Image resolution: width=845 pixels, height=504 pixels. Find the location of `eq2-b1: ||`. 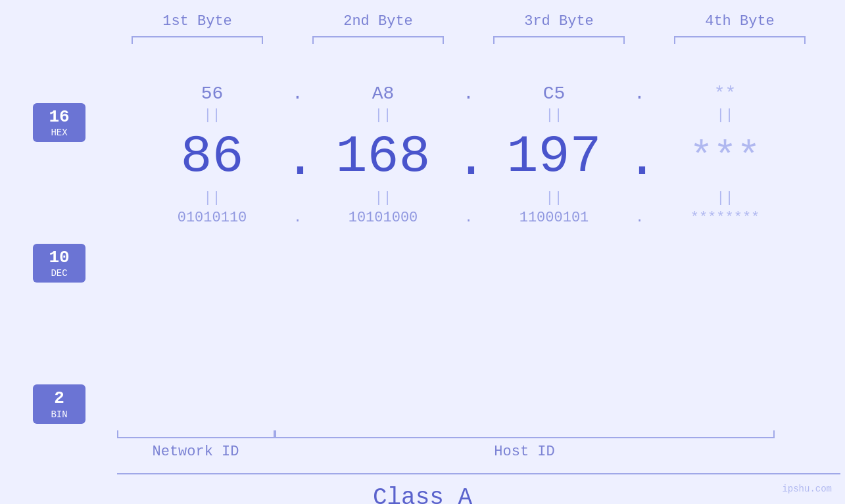

eq2-b1: || is located at coordinates (212, 198).